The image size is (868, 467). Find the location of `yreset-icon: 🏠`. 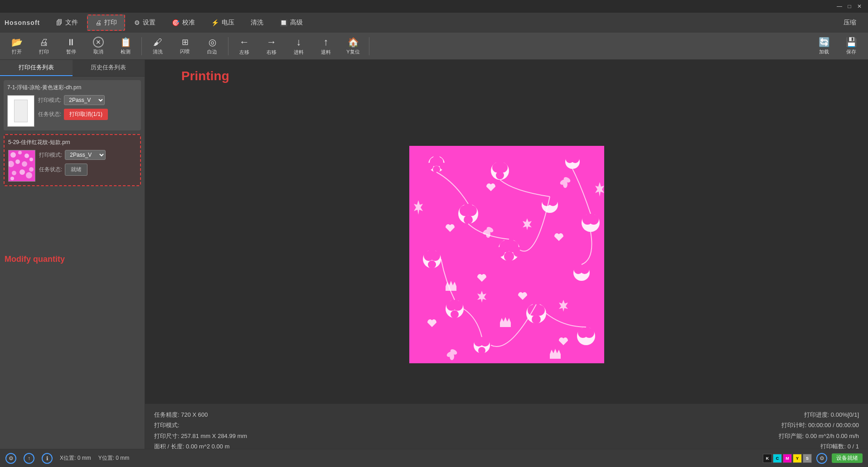

yreset-icon: 🏠 is located at coordinates (354, 42).